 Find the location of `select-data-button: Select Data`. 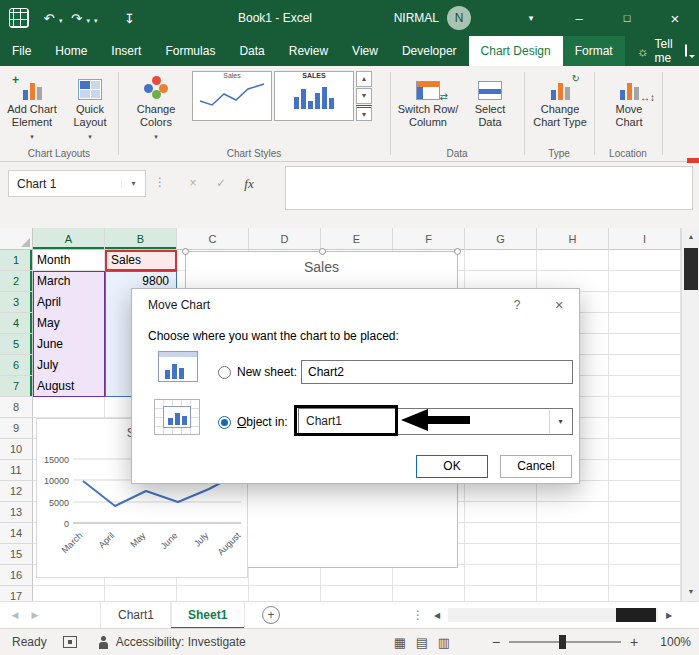

select-data-button: Select Data is located at coordinates (490, 110).